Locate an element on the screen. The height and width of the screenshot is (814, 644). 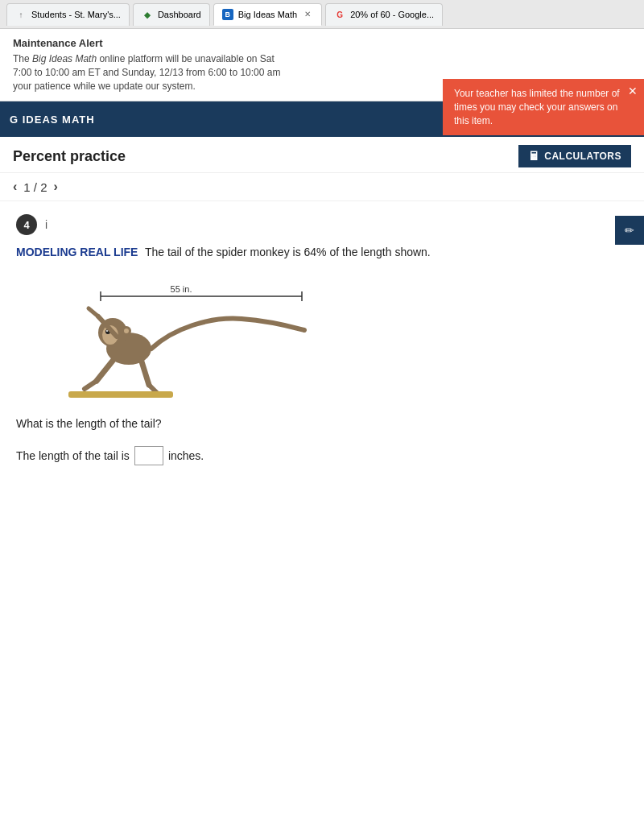
tab-label-students: Students - St. Mary's... is located at coordinates (76, 14).